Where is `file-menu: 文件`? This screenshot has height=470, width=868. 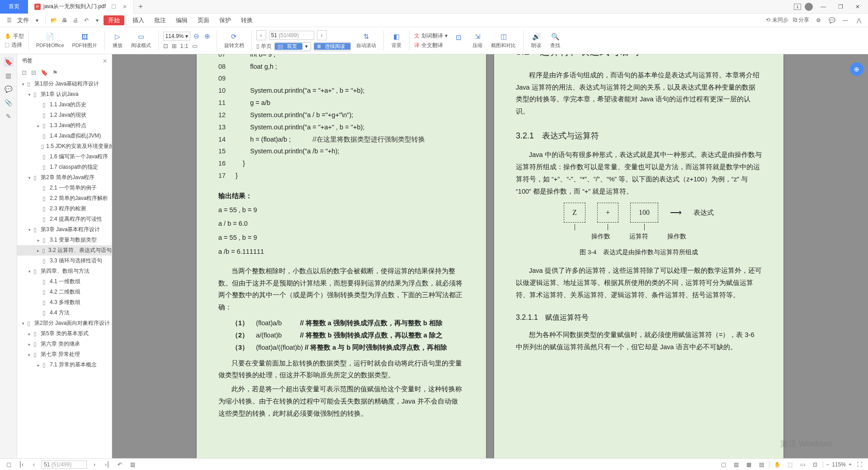
file-menu: 文件 is located at coordinates (23, 20).